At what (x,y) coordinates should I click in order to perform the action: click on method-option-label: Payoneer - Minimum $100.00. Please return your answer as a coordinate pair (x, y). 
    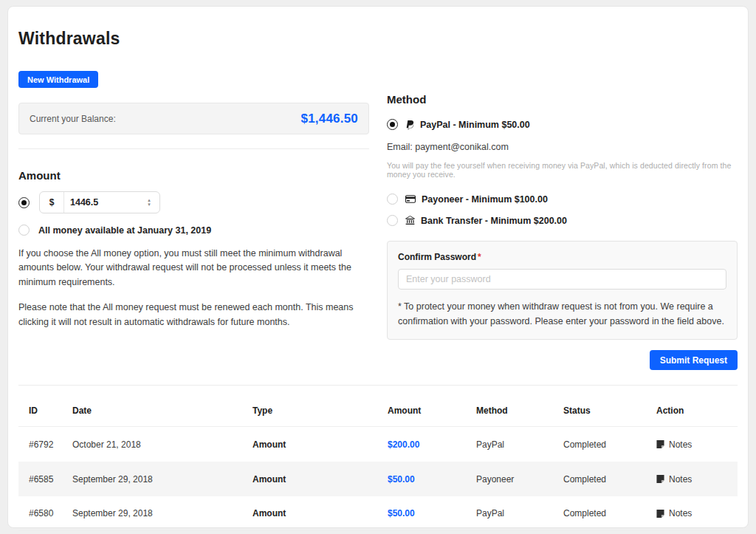
    Looking at the image, I should click on (484, 199).